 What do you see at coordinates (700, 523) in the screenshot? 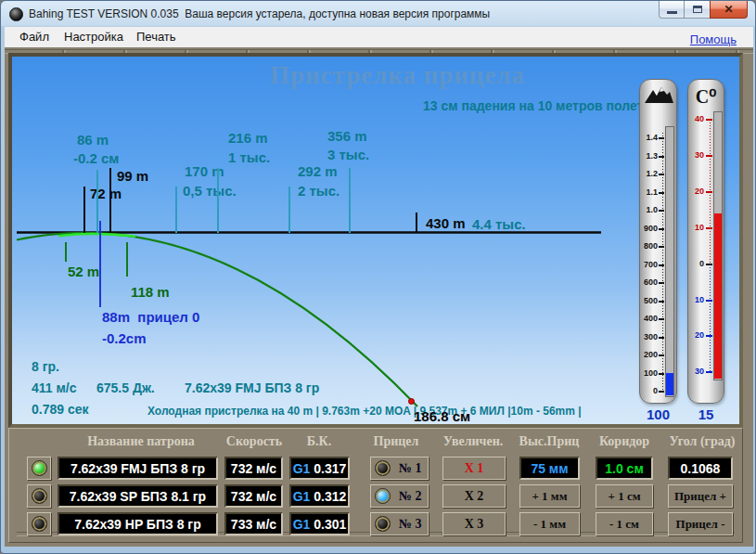
I see `angle-decrease-button: Прицел -` at bounding box center [700, 523].